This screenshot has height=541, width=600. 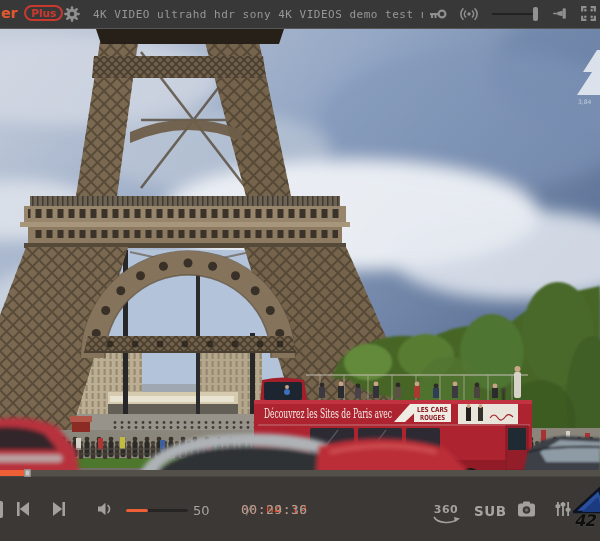 What do you see at coordinates (258, 14) in the screenshot?
I see `window-title: 4K VIDEO ultrahd hdr sony 4K VIDEOS demo…` at bounding box center [258, 14].